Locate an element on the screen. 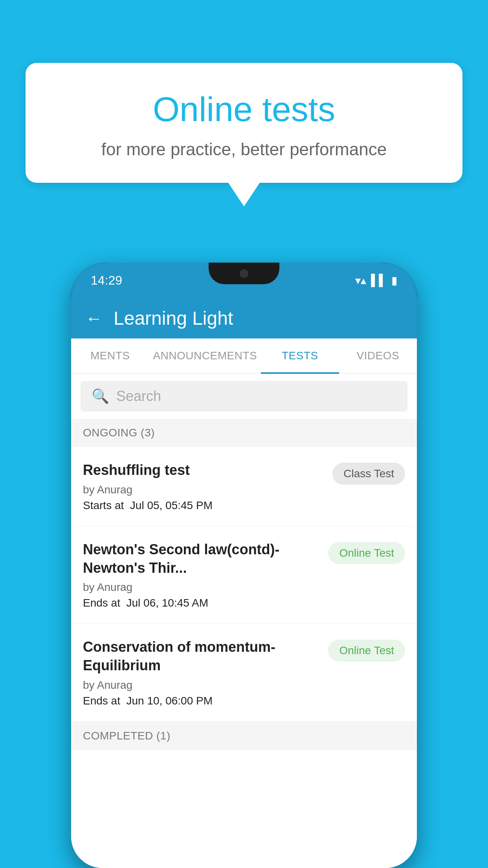  status-icons: ▾▴ ▌▌ ▮ is located at coordinates (376, 281).